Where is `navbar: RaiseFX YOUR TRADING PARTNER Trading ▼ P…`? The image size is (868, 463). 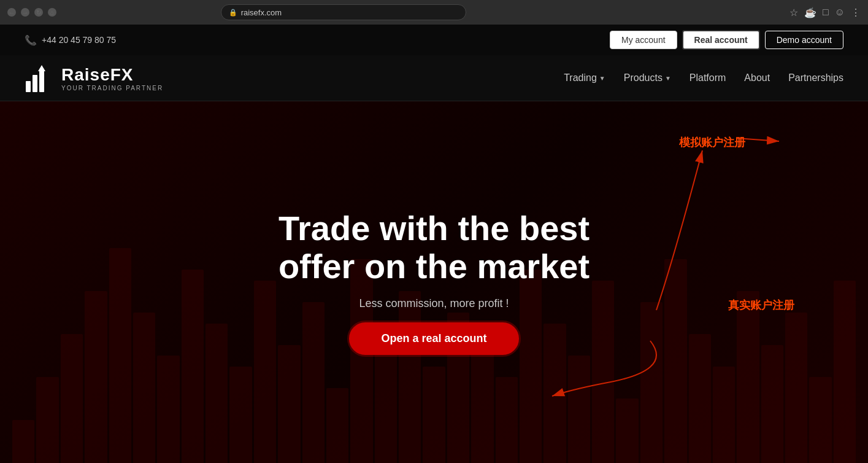
navbar: RaiseFX YOUR TRADING PARTNER Trading ▼ P… is located at coordinates (434, 79).